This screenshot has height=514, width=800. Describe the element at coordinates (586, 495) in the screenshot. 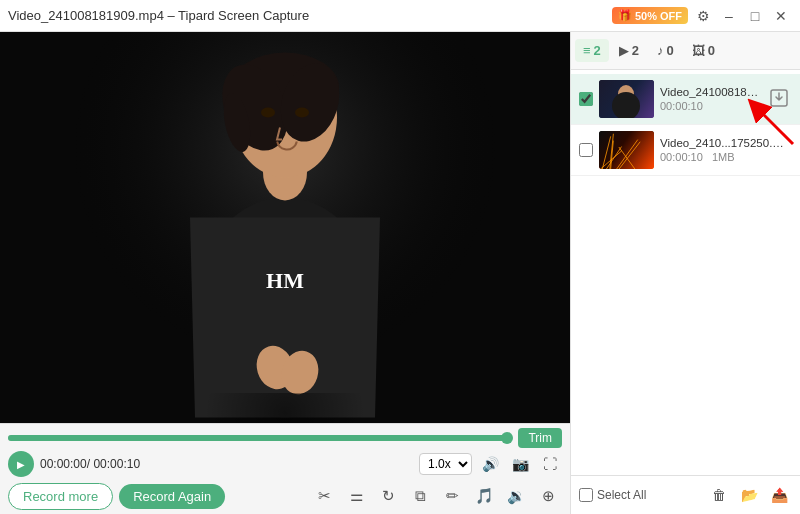

I see `select-all-checkbox` at that location.